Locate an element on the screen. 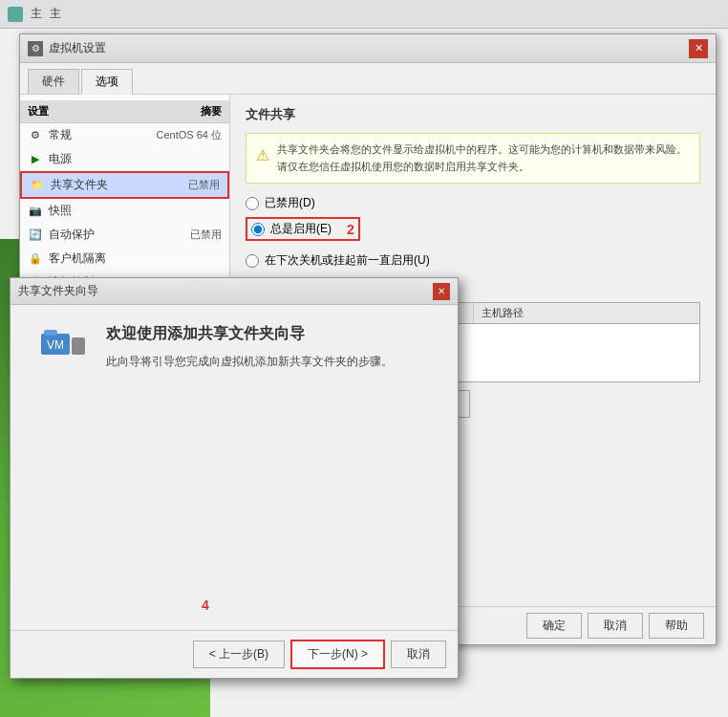 The image size is (728, 717). shared-folder-label: 共享文件夹 is located at coordinates (117, 185).